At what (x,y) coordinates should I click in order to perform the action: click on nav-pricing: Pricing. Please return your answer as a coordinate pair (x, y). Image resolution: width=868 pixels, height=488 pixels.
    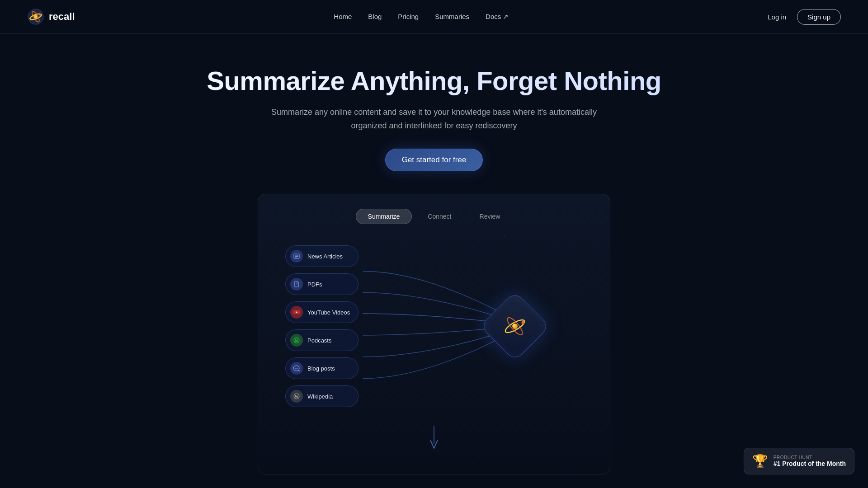
    Looking at the image, I should click on (408, 16).